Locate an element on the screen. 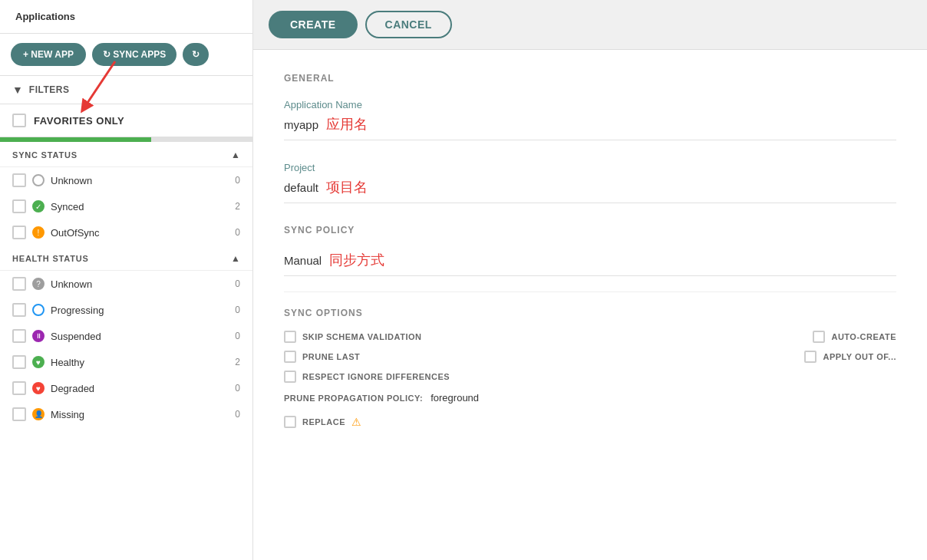  sync-synced-count: 2 is located at coordinates (238, 206).